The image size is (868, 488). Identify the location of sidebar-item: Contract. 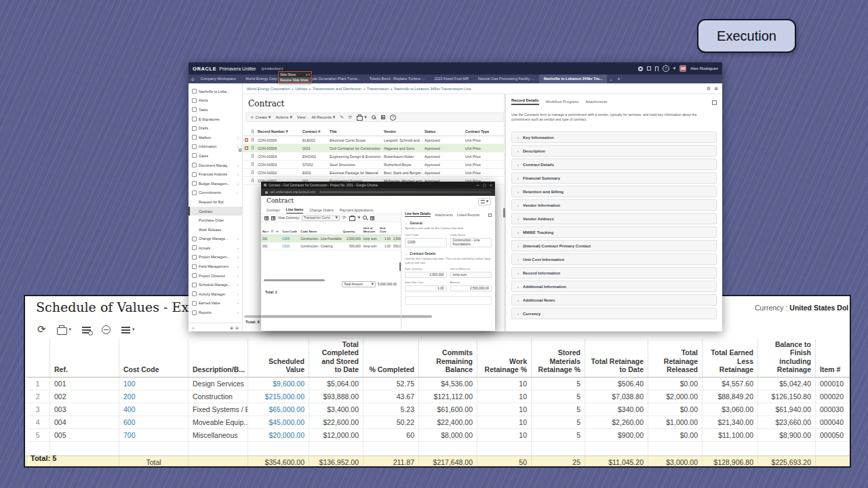
(216, 211).